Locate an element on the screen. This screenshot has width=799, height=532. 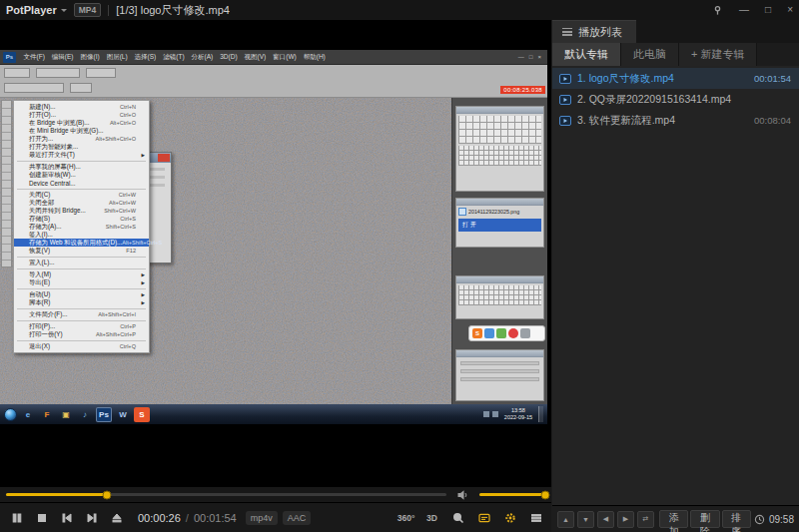
playlist-nav-button: ⇄ is located at coordinates (645, 519).